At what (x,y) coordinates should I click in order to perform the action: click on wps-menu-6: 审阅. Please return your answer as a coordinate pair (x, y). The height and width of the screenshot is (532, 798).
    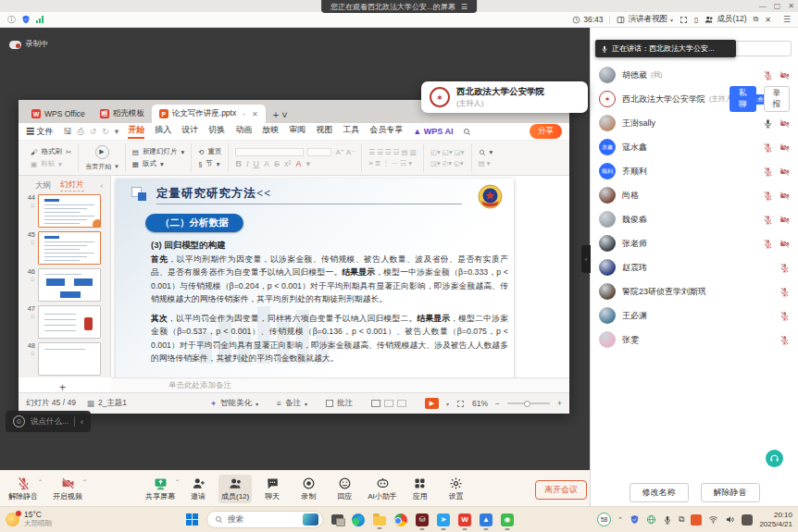
    Looking at the image, I should click on (297, 131).